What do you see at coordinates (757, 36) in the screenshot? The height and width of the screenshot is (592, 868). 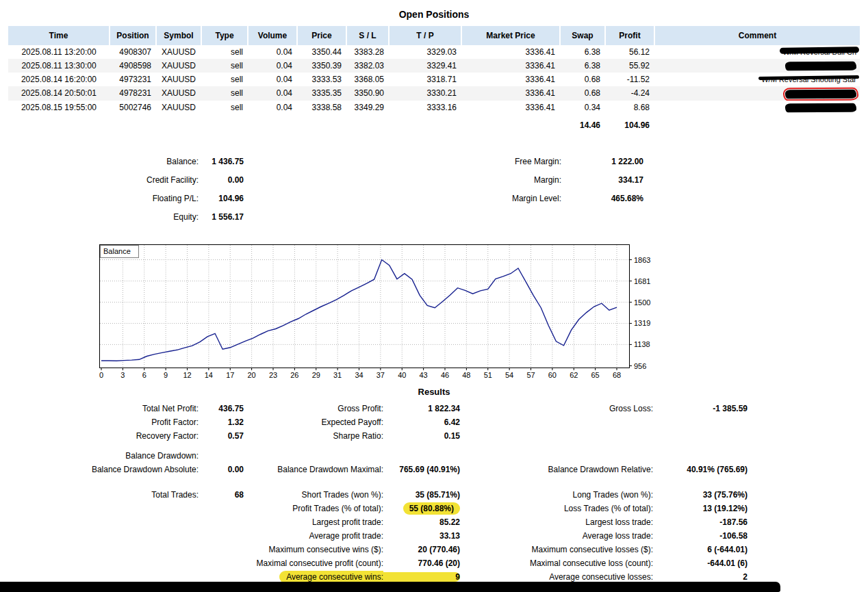 I see `column-header: Comment` at bounding box center [757, 36].